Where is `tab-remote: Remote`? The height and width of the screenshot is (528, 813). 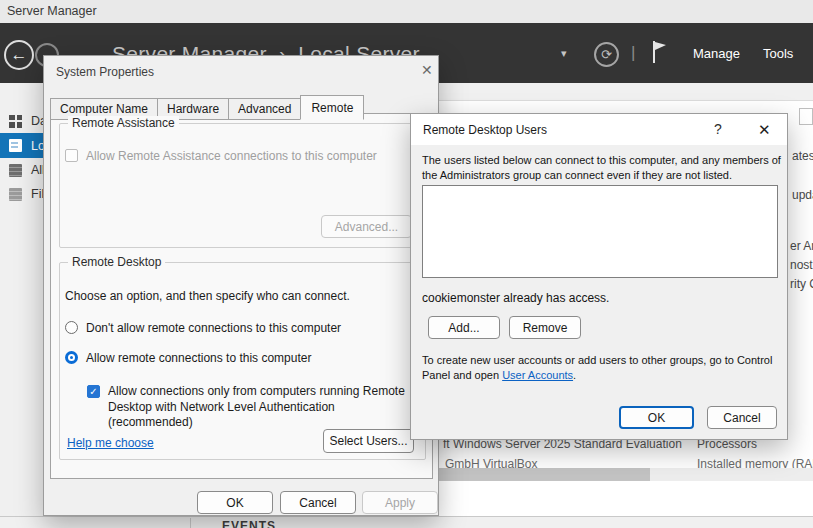 tab-remote: Remote is located at coordinates (332, 108).